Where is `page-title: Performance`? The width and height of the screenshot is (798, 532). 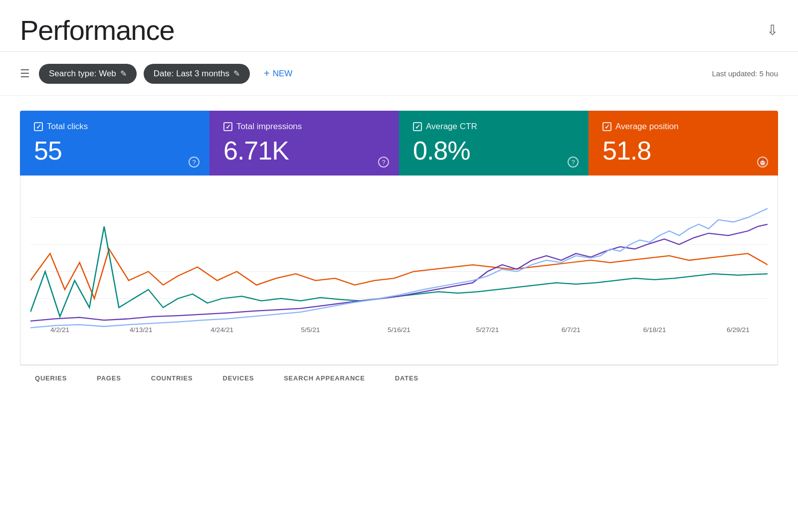
page-title: Performance is located at coordinates (97, 30).